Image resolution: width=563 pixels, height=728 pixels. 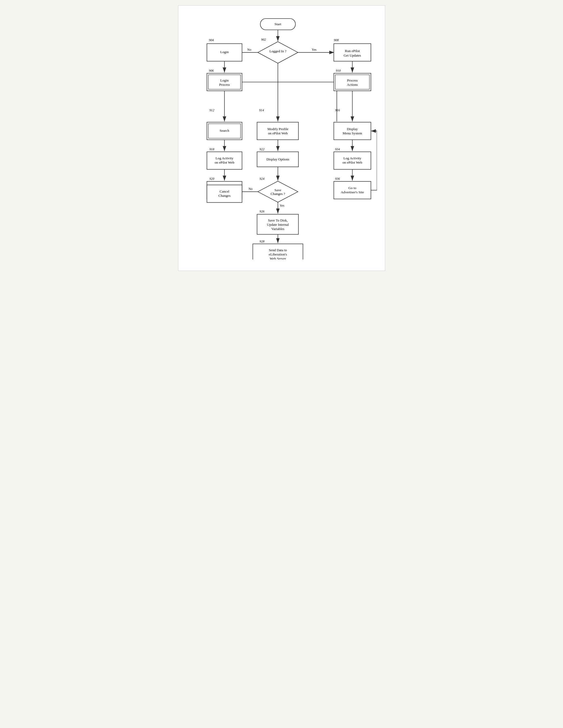 What do you see at coordinates (225, 80) in the screenshot?
I see `login-process-label1: Login` at bounding box center [225, 80].